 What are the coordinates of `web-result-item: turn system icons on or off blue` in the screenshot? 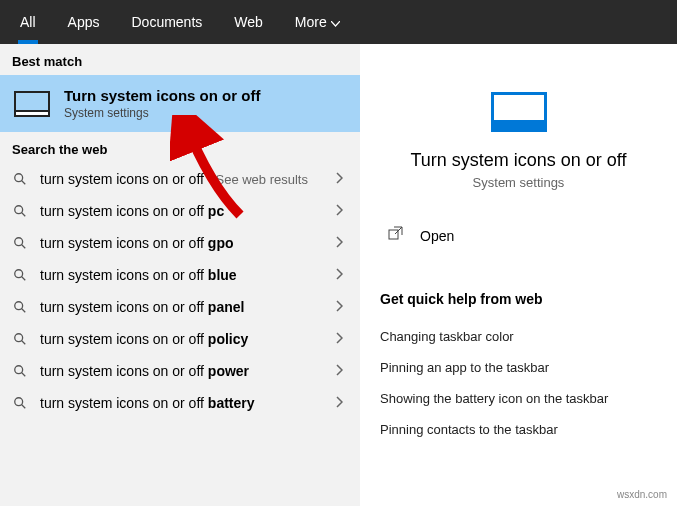 It's located at (180, 275).